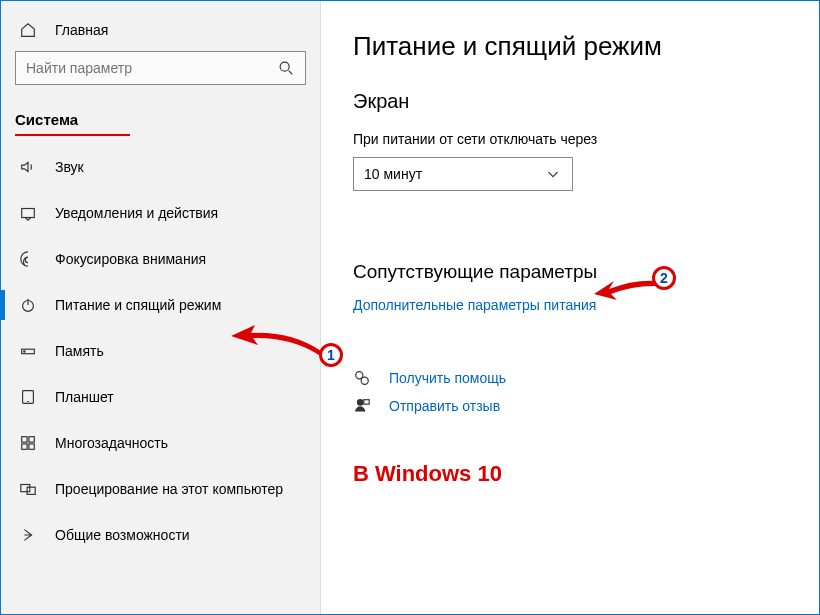 This screenshot has height=615, width=820. Describe the element at coordinates (160, 114) in the screenshot. I see `sidebar-category: Система` at that location.